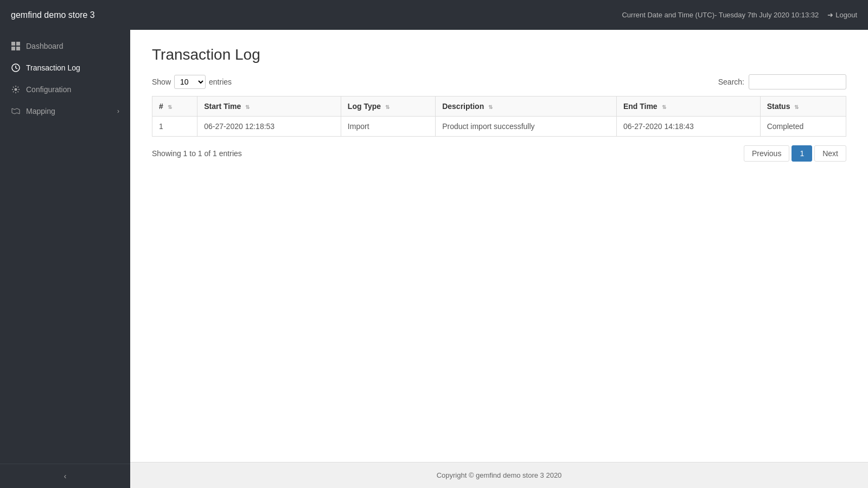  I want to click on datetime-label: Current Date and Time (UTC)- Tuesday 7th…, so click(720, 15).